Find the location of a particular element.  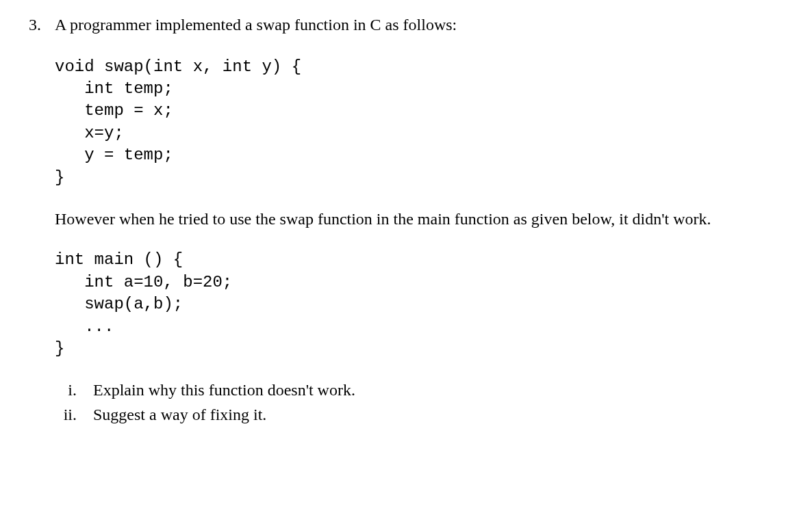

question-number: 3. is located at coordinates (31, 25).